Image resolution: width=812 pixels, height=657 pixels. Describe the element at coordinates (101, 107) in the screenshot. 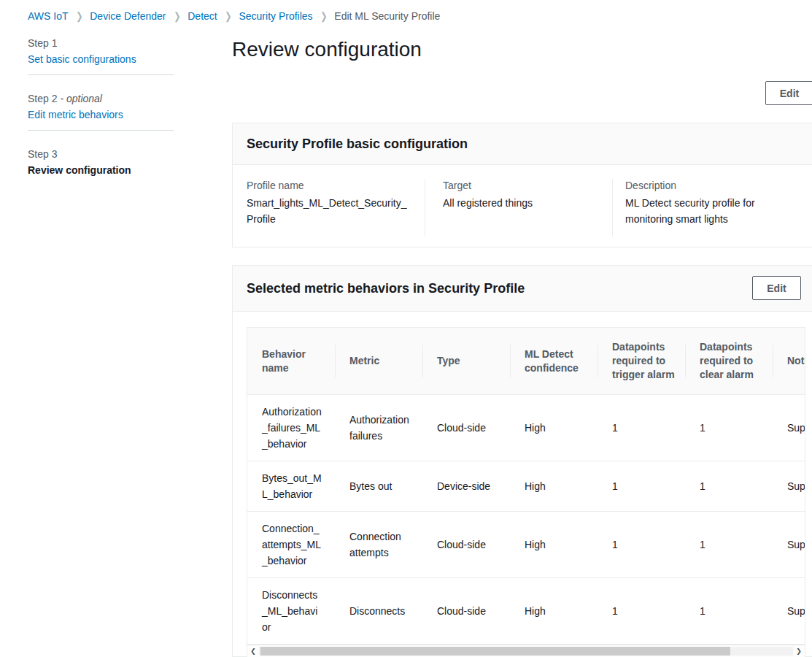

I see `wizard-steps-sidebar: Step 1 Set basic configurations Step 2 -…` at that location.